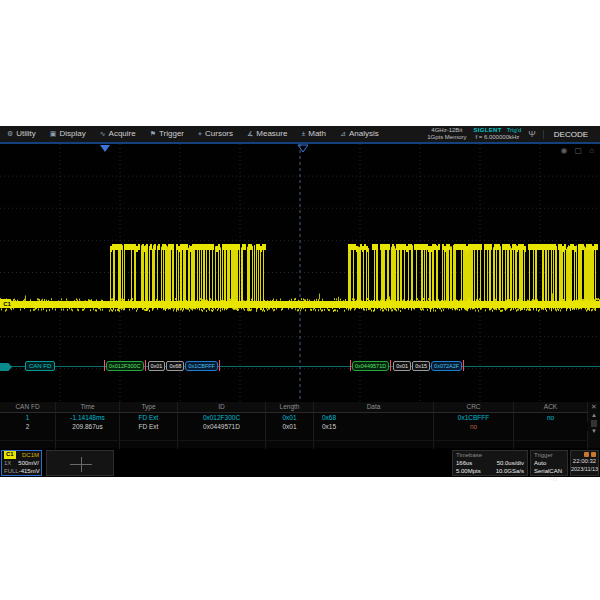 The height and width of the screenshot is (600, 600). Describe the element at coordinates (343, 134) in the screenshot. I see `chart-icon: ⊿` at that location.